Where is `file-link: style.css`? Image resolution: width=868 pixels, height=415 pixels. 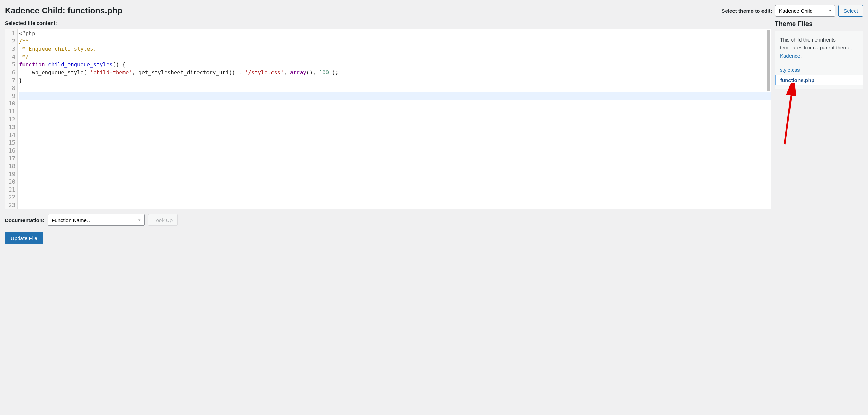 file-link: style.css is located at coordinates (819, 70).